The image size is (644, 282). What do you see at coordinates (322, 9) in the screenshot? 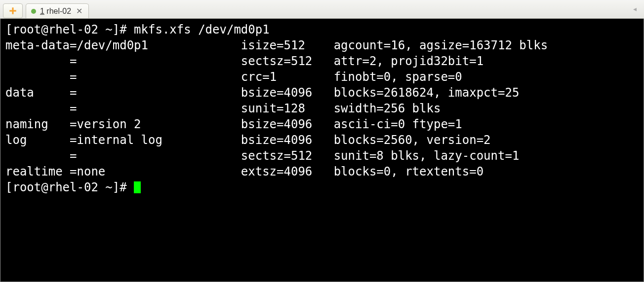
I see `tab-bar: 1 rhel-02 ✕ ◂` at bounding box center [322, 9].